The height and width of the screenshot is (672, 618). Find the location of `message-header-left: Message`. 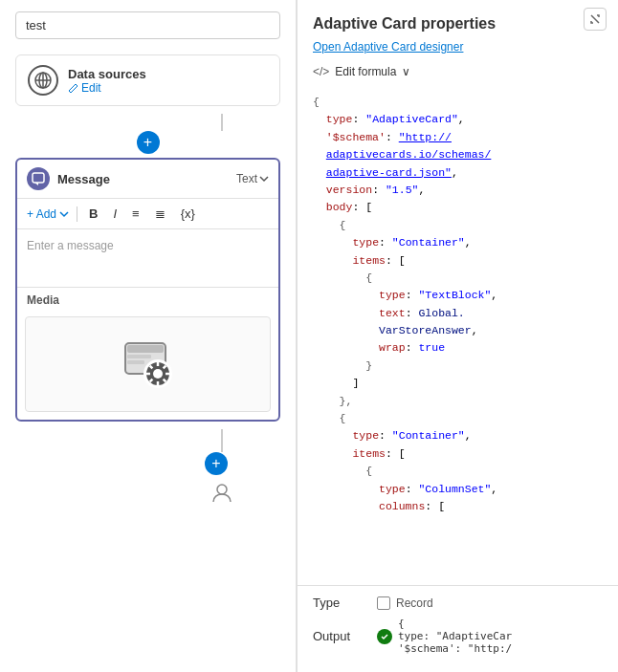

message-header-left: Message is located at coordinates (69, 179).